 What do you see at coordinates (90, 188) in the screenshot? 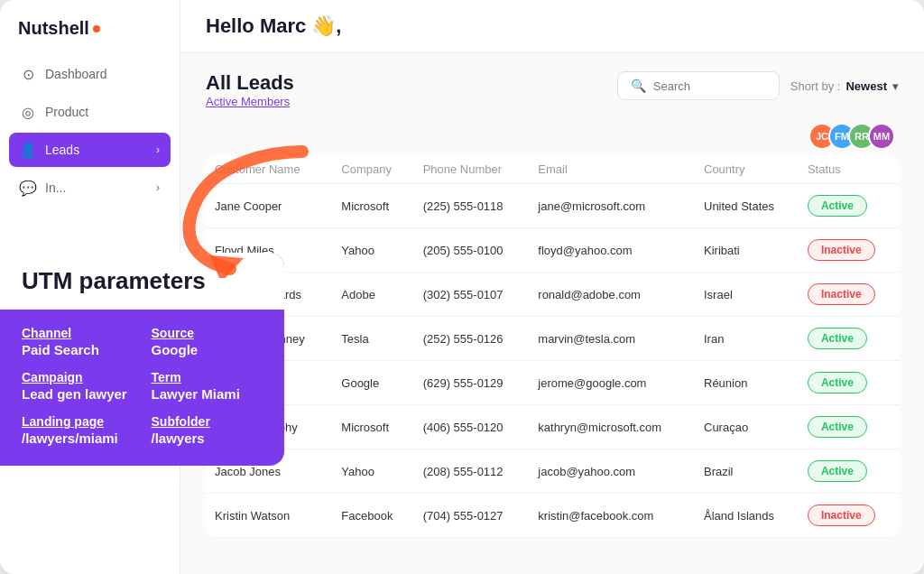
I see `sidebar-item-inbox: 💬 In... ›` at bounding box center [90, 188].